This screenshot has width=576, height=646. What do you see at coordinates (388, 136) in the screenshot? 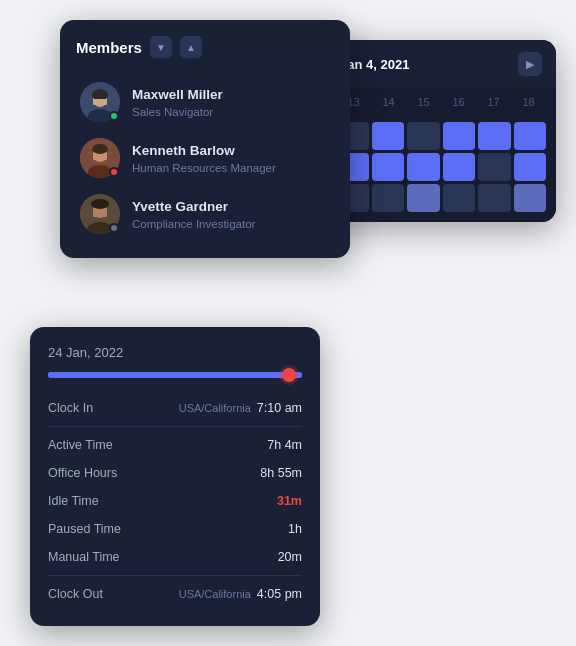
I see `cal-bar-r1c2` at bounding box center [388, 136].